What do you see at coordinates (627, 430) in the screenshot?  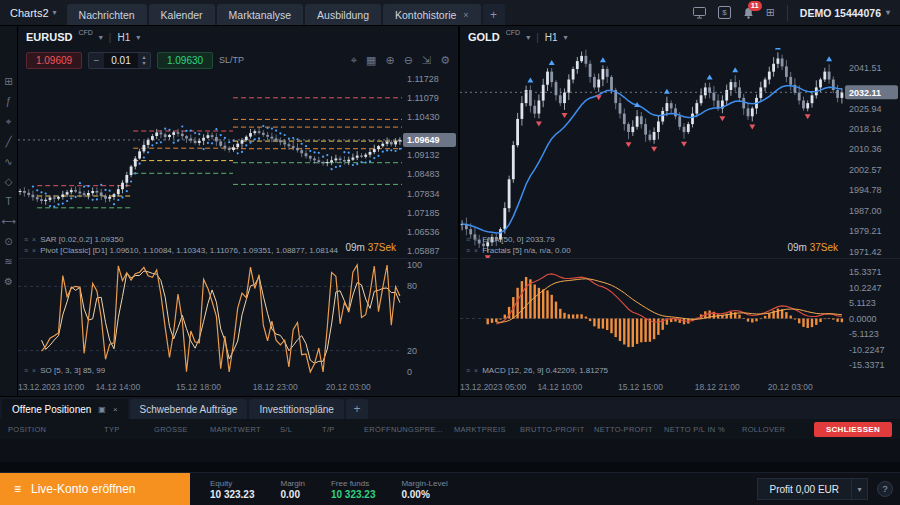 I see `column-header-10: NETTO-PROFIT` at bounding box center [627, 430].